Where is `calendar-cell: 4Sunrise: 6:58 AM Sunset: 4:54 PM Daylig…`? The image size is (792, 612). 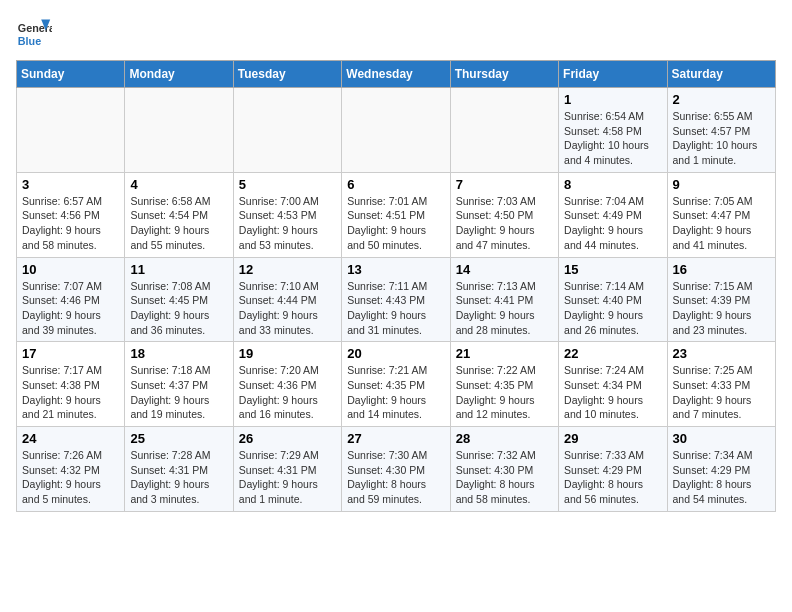 calendar-cell: 4Sunrise: 6:58 AM Sunset: 4:54 PM Daylig… is located at coordinates (179, 214).